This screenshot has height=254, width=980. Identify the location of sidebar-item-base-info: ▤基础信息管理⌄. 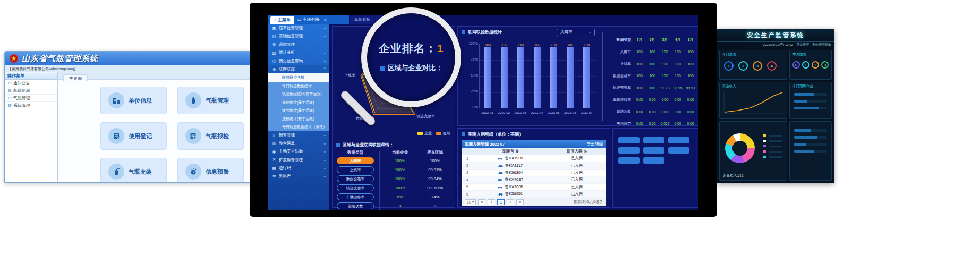
(299, 37).